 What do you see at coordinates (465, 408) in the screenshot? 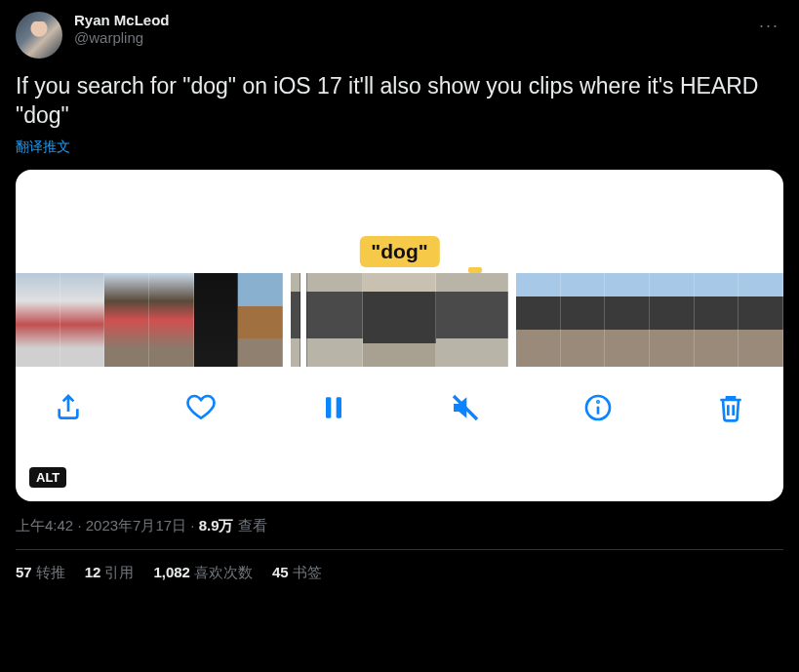
I see `speaker-muted-icon` at bounding box center [465, 408].